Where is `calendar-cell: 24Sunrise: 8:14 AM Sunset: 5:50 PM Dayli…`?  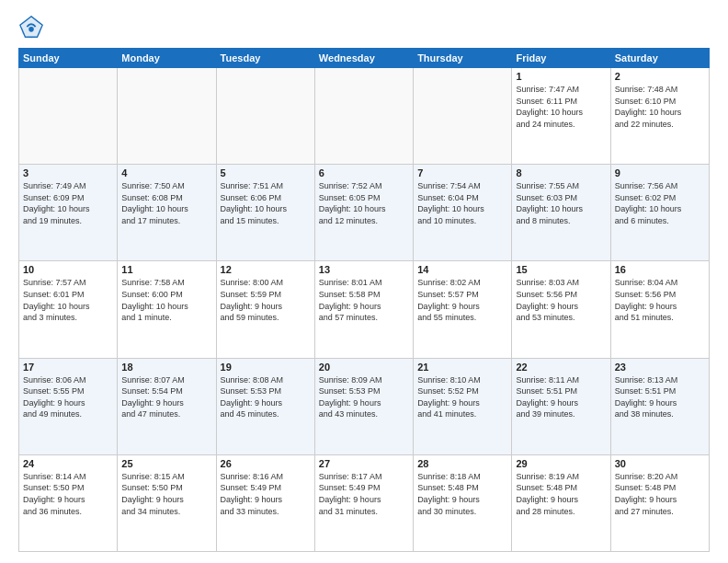
calendar-cell: 24Sunrise: 8:14 AM Sunset: 5:50 PM Dayli… is located at coordinates (68, 502).